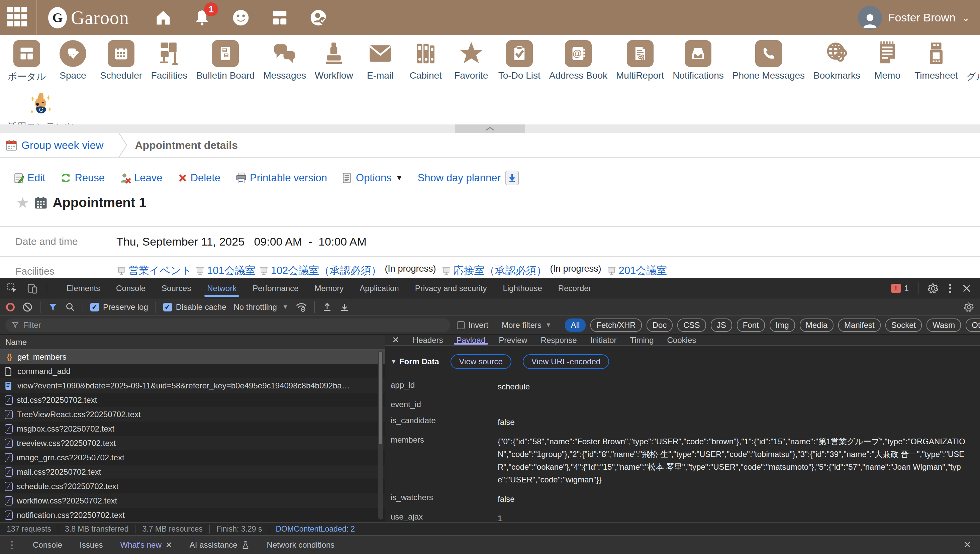  I want to click on delete-button: Delete, so click(199, 178).